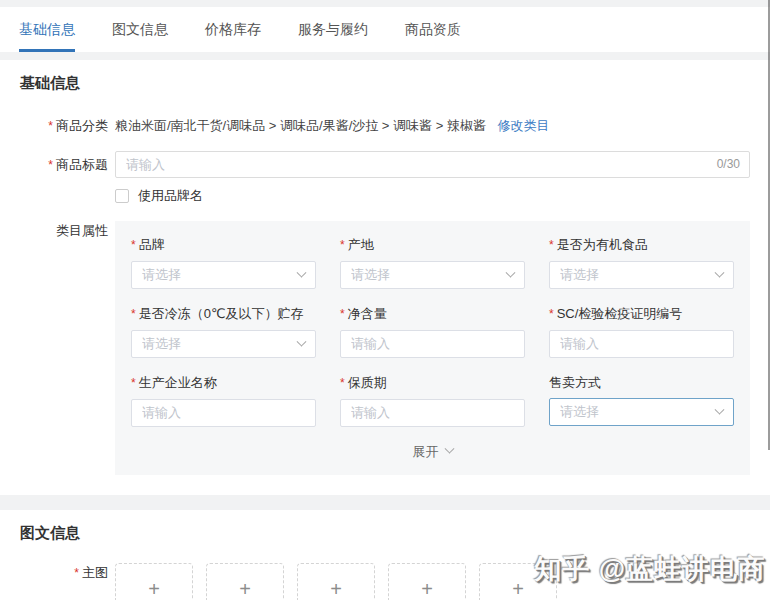  I want to click on field-origin: *产地 请选择, so click(432, 263).